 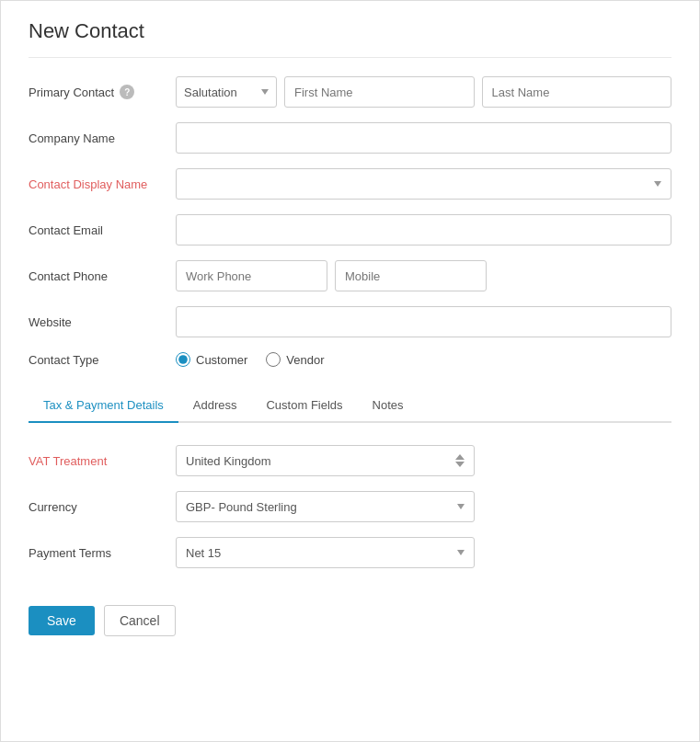 I want to click on tab-custom-fields: Custom Fields, so click(x=304, y=406).